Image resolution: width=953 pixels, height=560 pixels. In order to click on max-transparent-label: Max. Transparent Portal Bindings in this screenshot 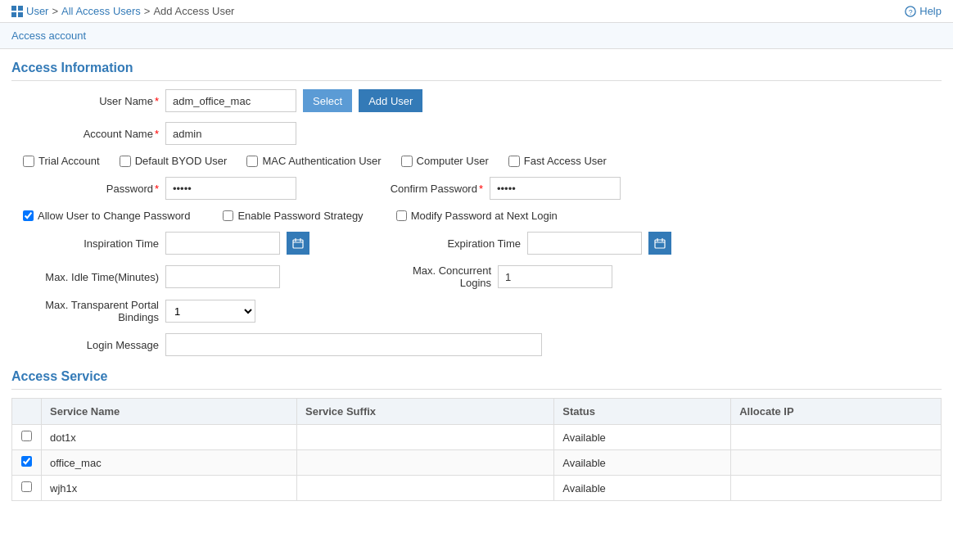, I will do `click(85, 311)`.